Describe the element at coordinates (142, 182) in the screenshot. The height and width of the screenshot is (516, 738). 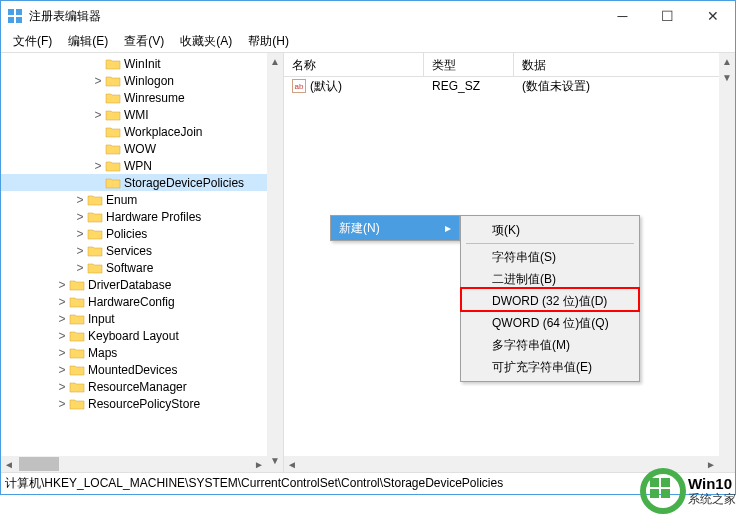
I see `tree-item: StorageDevicePolicies` at that location.